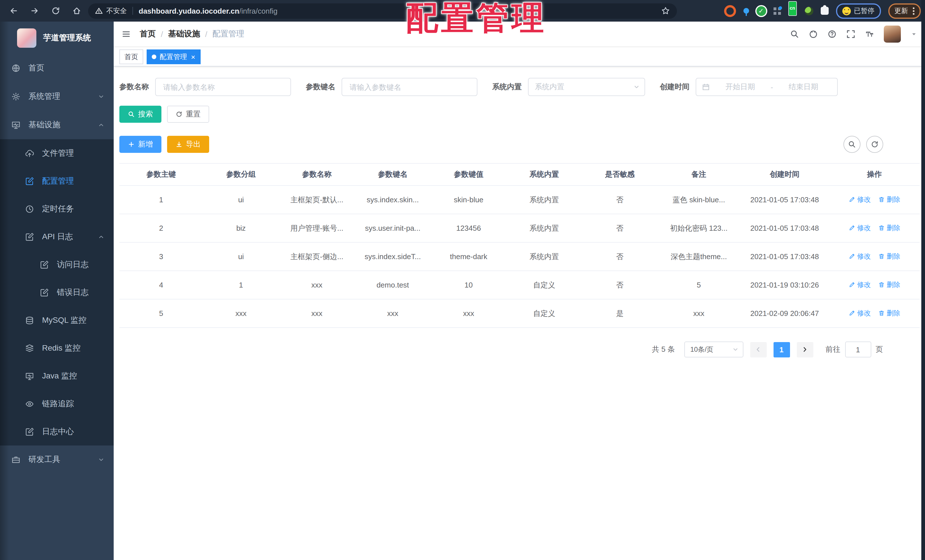 This screenshot has width=925, height=560. Describe the element at coordinates (223, 87) in the screenshot. I see `filter-name-field` at that location.